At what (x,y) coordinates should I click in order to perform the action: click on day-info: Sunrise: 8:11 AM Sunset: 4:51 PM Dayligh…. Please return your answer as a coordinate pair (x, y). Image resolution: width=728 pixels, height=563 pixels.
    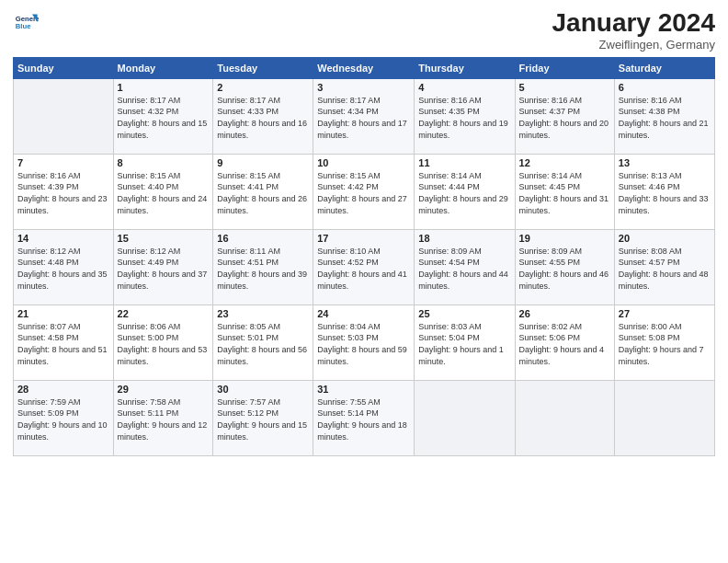
    Looking at the image, I should click on (263, 269).